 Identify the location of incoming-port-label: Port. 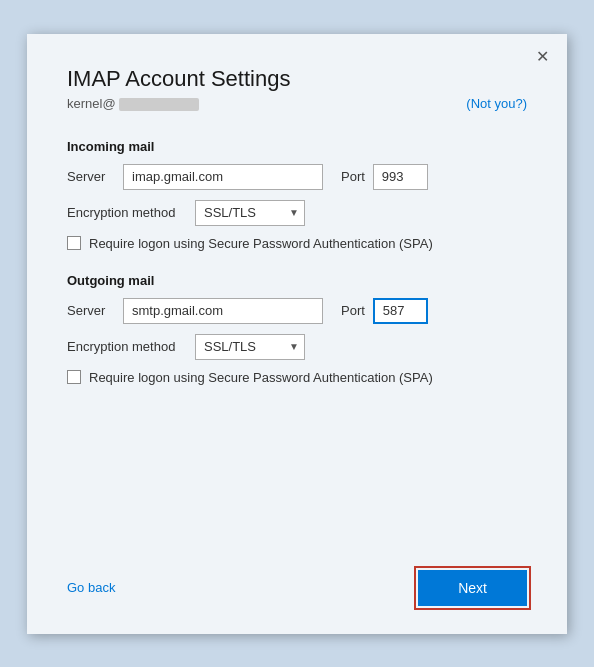
(353, 176).